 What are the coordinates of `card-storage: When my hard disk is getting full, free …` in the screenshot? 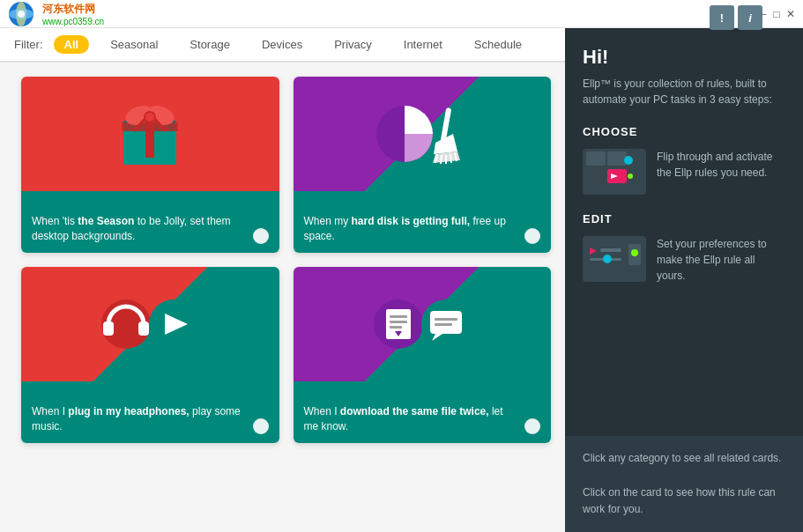 It's located at (423, 165).